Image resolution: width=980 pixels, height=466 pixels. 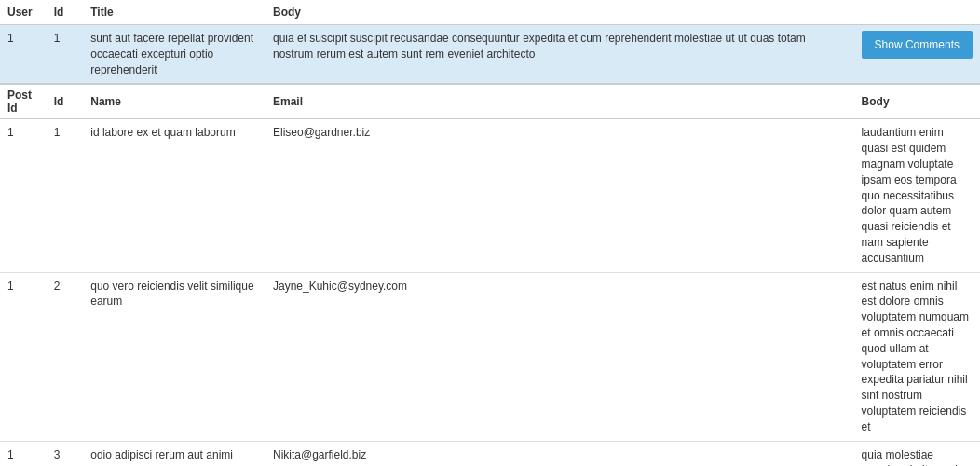 I want to click on comment-name: quo vero reiciendis velit similique earu…, so click(x=174, y=356).